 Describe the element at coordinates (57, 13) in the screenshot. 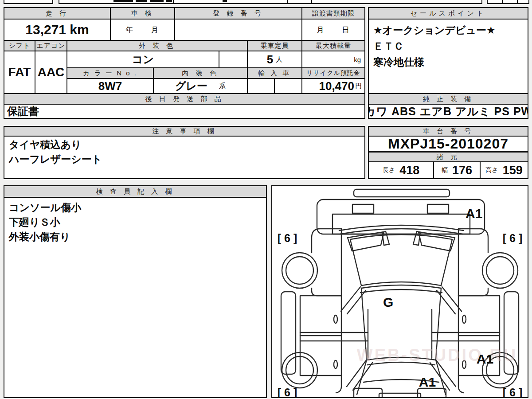

I see `mileage-header: 走 行` at that location.